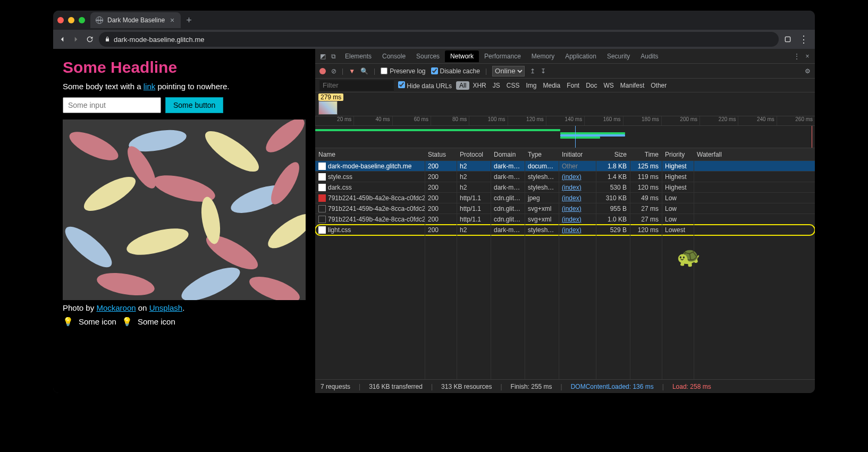 The image size is (868, 452). I want to click on back-button, so click(62, 39).